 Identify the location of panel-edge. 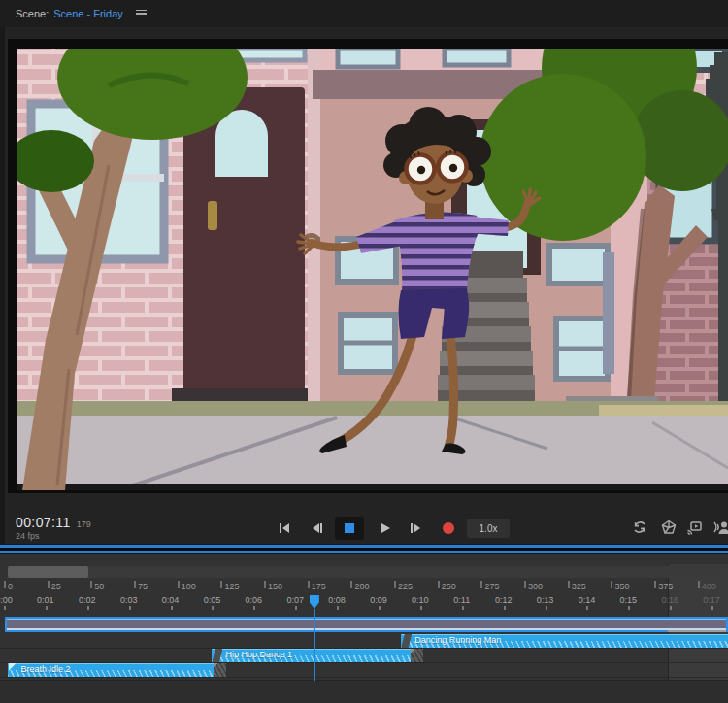
(2, 285).